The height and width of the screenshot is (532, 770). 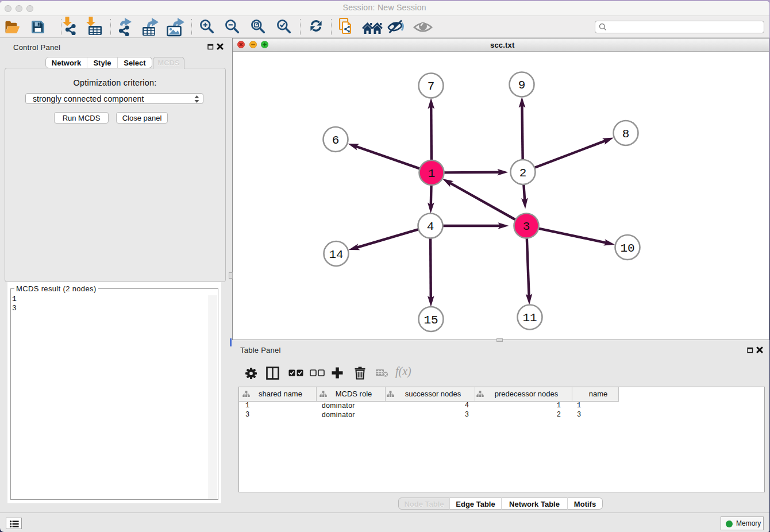 What do you see at coordinates (523, 174) in the screenshot?
I see `svg-text: 2` at bounding box center [523, 174].